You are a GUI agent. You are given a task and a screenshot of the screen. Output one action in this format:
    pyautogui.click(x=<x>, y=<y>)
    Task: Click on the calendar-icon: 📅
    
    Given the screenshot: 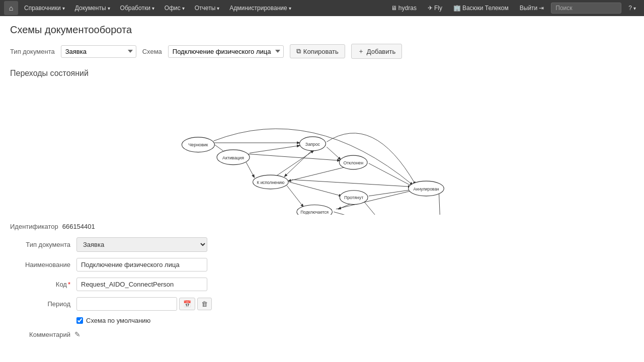 What is the action you would take?
    pyautogui.click(x=187, y=304)
    